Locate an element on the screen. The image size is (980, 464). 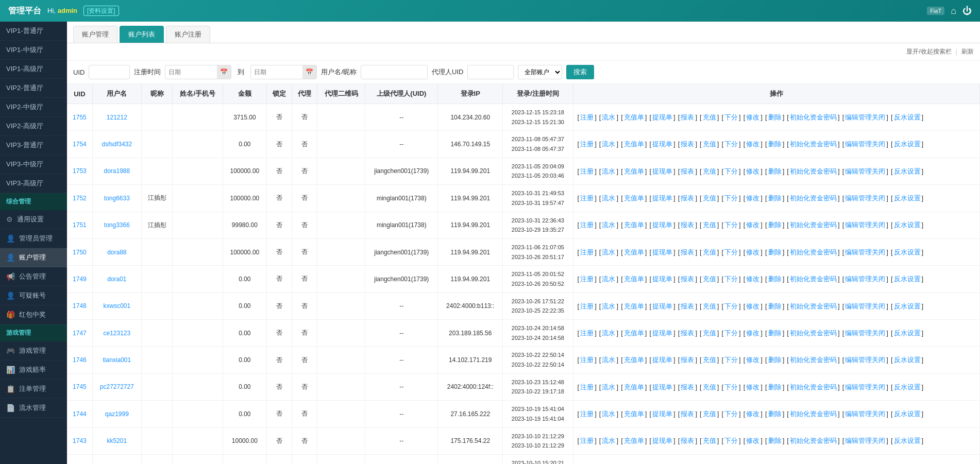
cell-username: pc27272727 is located at coordinates (116, 387).